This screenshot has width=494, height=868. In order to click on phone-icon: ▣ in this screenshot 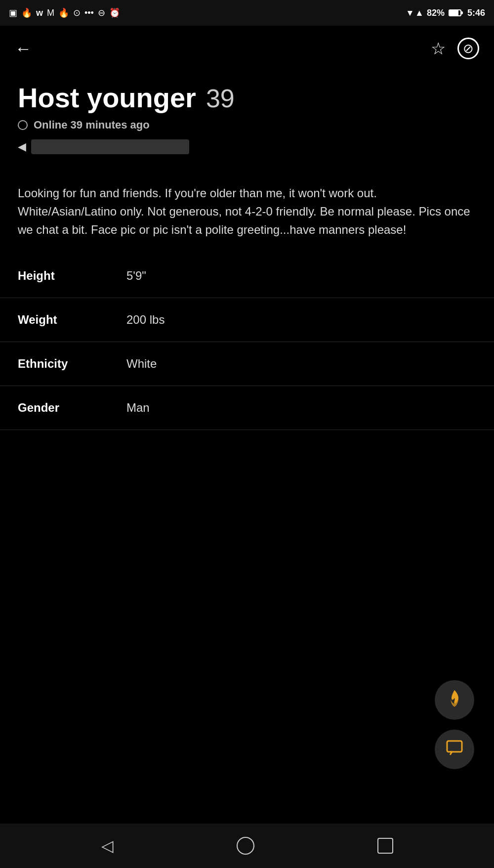, I will do `click(13, 13)`.